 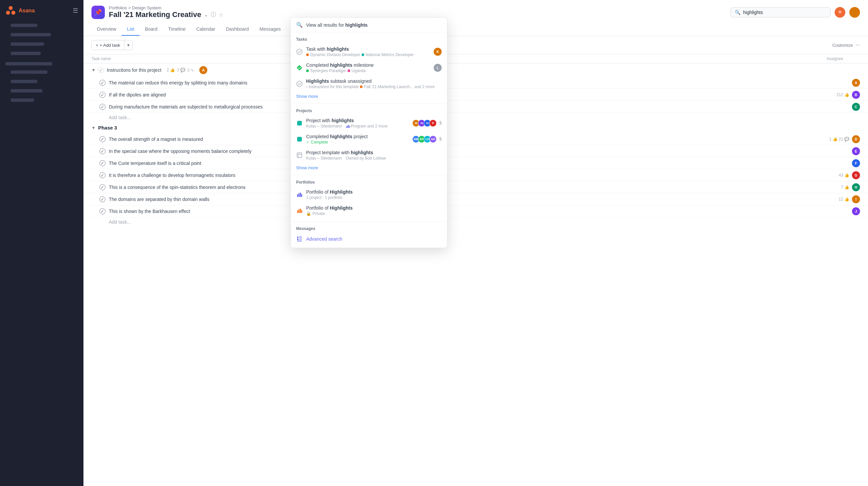 What do you see at coordinates (270, 29) in the screenshot?
I see `tab-messages: Messages` at bounding box center [270, 29].